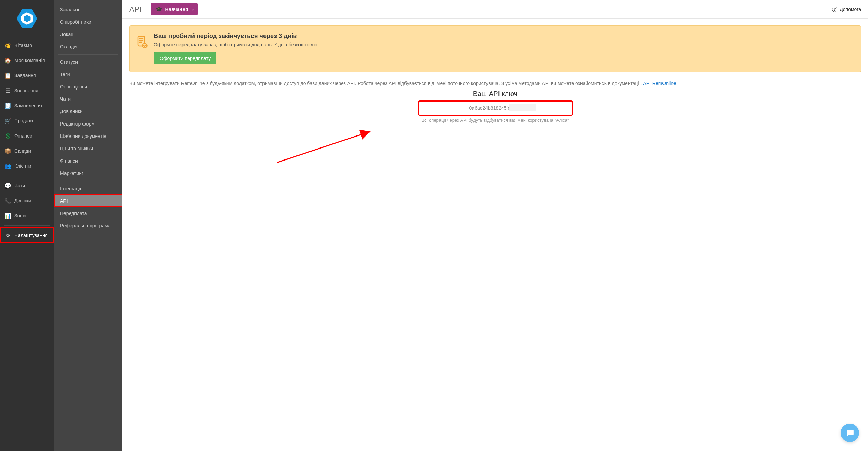  Describe the element at coordinates (135, 9) in the screenshot. I see `page-title: API` at that location.